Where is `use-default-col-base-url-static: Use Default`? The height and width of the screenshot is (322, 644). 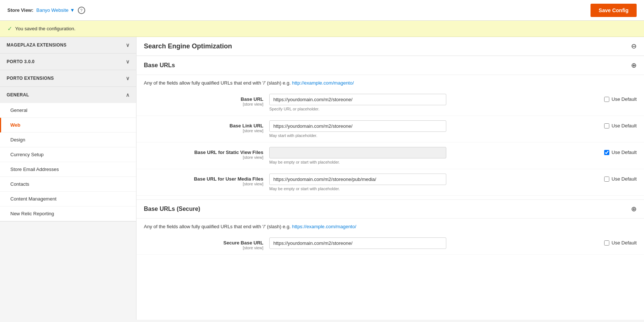 use-default-col-base-url-static: Use Default is located at coordinates (618, 151).